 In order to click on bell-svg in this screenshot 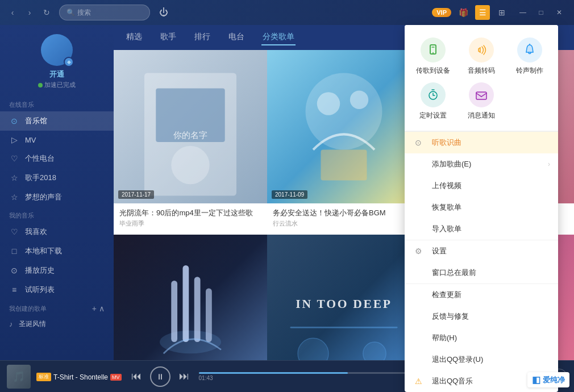, I will do `click(530, 50)`.